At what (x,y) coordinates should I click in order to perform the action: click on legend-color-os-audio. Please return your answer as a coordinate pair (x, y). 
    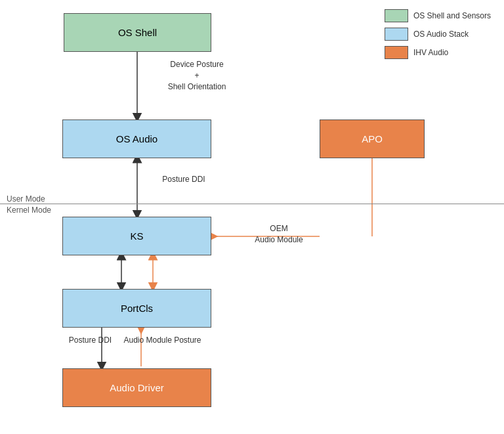
    Looking at the image, I should click on (396, 34).